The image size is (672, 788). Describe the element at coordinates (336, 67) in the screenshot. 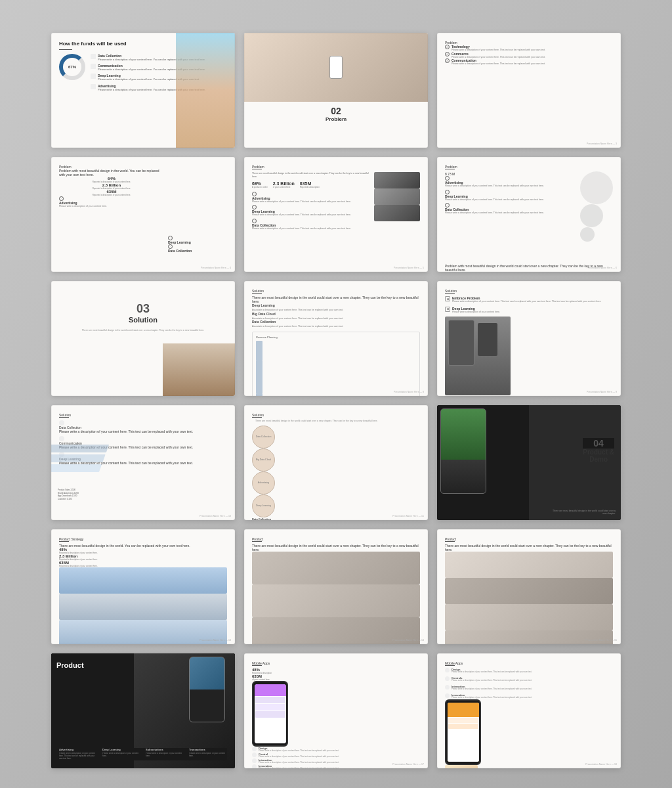

I see `slide-2-image-inner` at that location.